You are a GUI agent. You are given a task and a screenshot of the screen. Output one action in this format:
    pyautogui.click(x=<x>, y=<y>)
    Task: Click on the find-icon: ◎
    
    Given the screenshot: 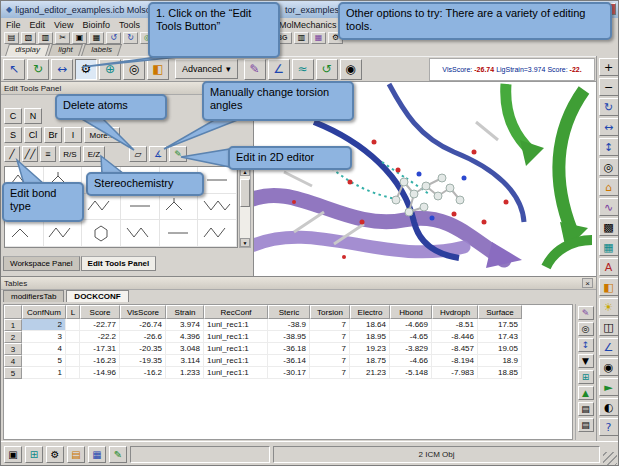 What is the action you would take?
    pyautogui.click(x=586, y=329)
    